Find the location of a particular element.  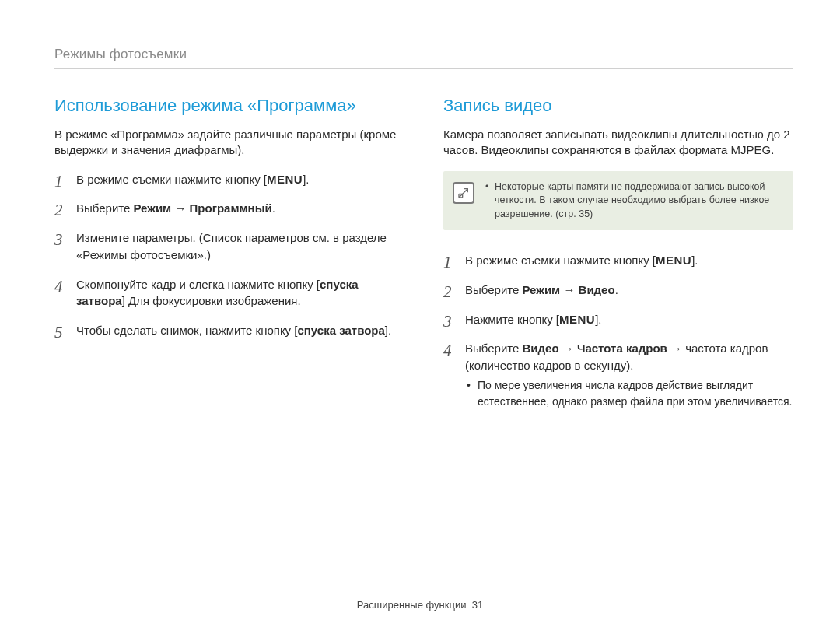

bold-text: Режим → Программный is located at coordinates (202, 208).